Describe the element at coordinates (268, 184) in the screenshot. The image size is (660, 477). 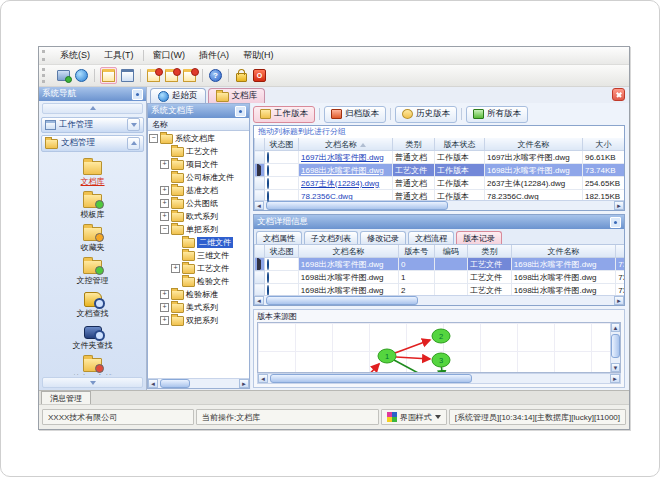
I see `status-icon` at that location.